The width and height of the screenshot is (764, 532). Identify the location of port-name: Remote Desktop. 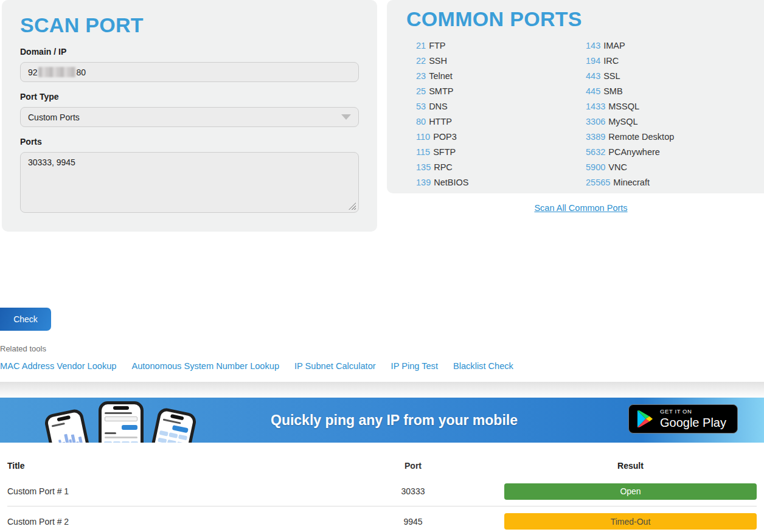
(641, 137).